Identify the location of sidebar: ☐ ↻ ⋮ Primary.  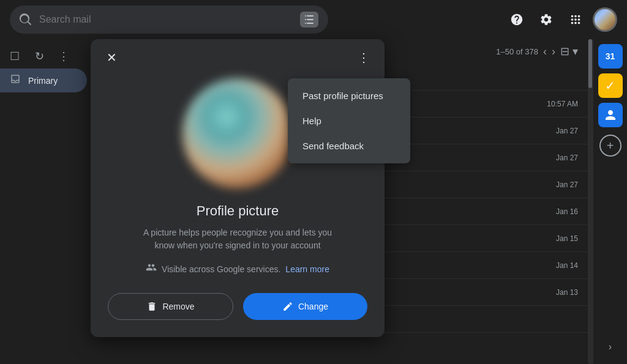
(46, 202).